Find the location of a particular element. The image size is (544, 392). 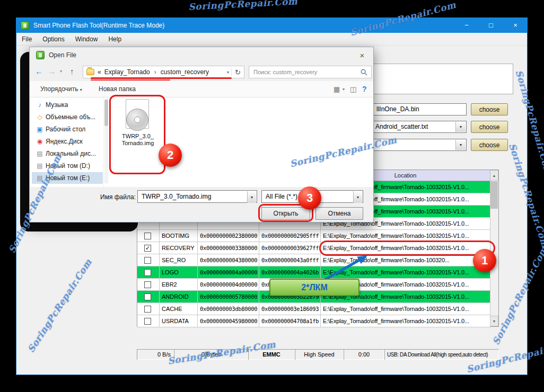

dialog-close-button: × is located at coordinates (362, 55).